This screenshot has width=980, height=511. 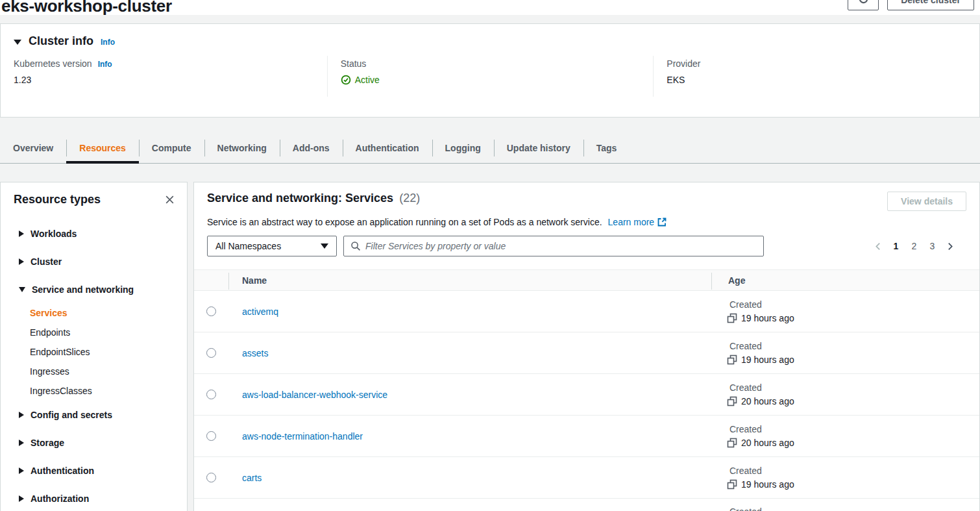 What do you see at coordinates (302, 436) in the screenshot?
I see `service-link: aws-node-termination-handler` at bounding box center [302, 436].